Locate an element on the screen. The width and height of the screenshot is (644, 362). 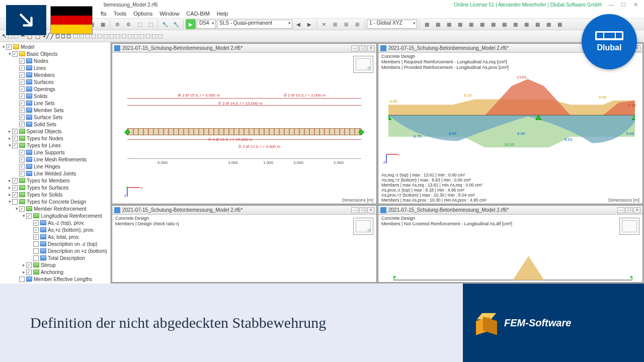
tree-item: ▸✓Types for Solids is located at coordinates (55, 195).